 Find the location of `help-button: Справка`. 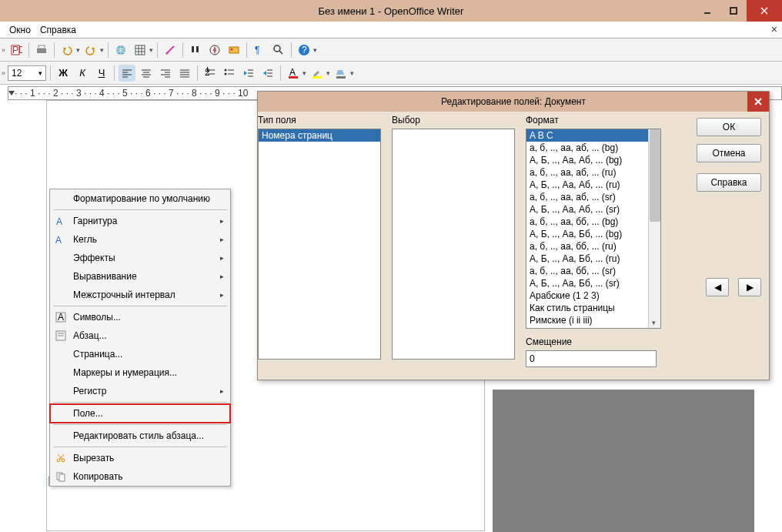

help-button: Справка is located at coordinates (729, 182).